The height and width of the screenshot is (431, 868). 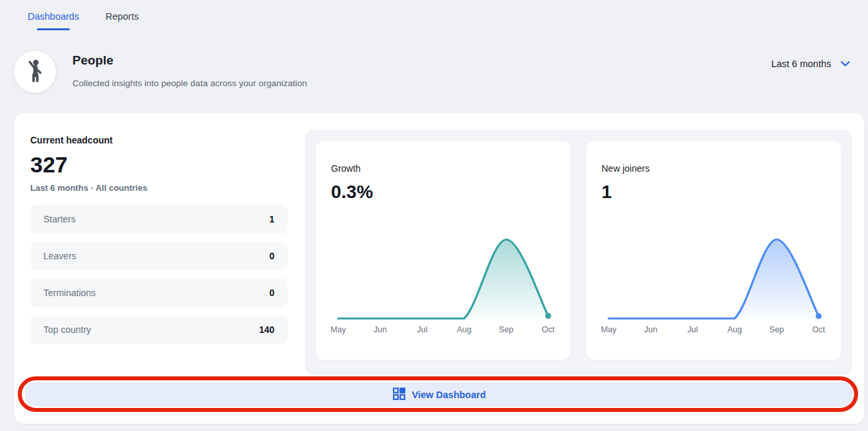 I want to click on headcount-caption: Last 6 months · All countries, so click(x=159, y=188).